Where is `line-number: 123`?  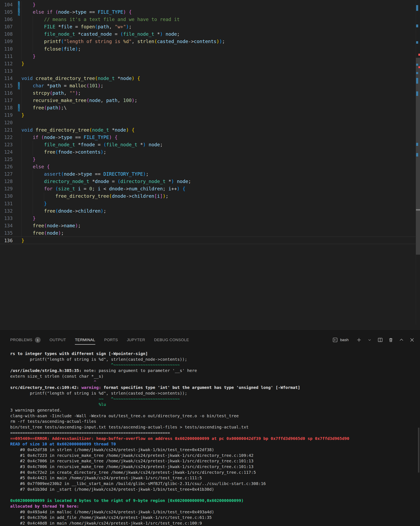
line-number: 123 is located at coordinates (6, 145).